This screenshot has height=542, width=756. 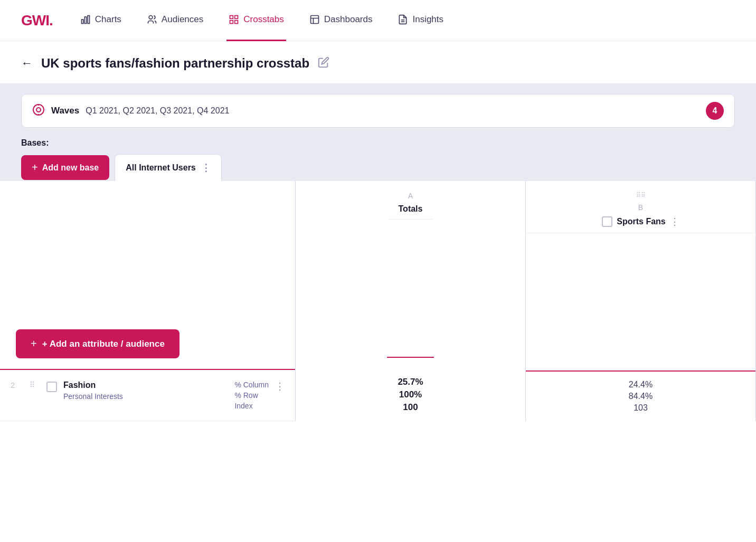 I want to click on row-metrics: % Column % Row Index, so click(x=251, y=395).